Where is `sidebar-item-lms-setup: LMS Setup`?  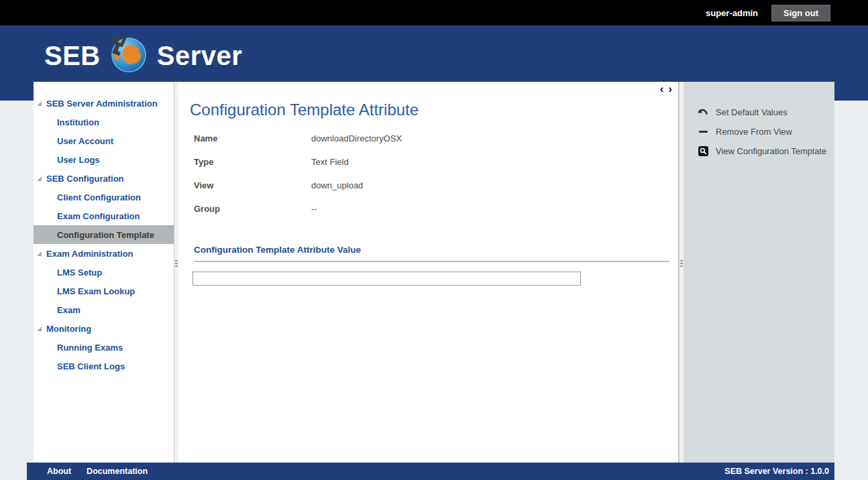
sidebar-item-lms-setup: LMS Setup is located at coordinates (103, 272).